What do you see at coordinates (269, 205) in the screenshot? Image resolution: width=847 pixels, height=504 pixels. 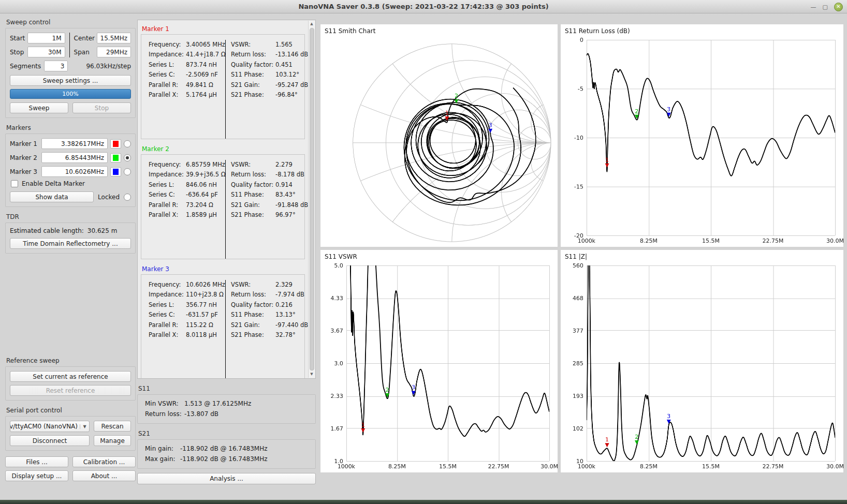 I see `marker-detail-row: S21 Gain:-91.848 dB` at bounding box center [269, 205].